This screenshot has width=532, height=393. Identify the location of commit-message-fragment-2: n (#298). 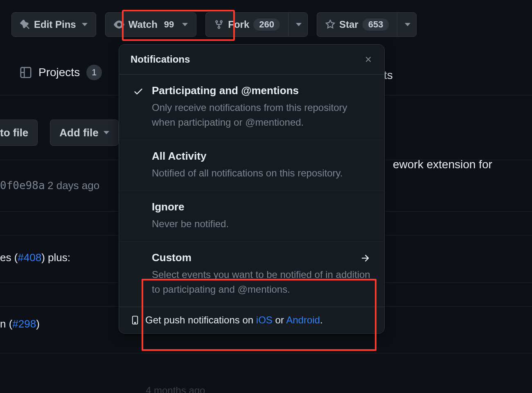
(20, 324).